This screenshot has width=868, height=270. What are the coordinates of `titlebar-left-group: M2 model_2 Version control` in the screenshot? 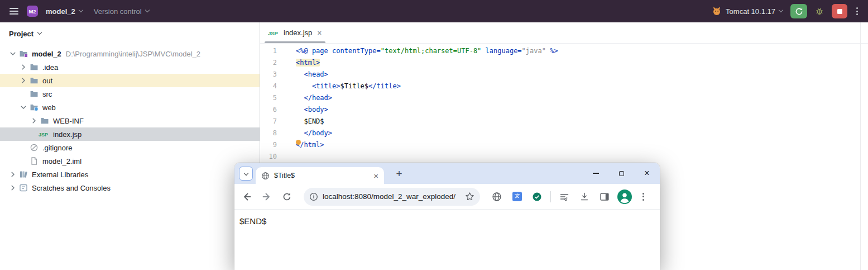 It's located at (79, 11).